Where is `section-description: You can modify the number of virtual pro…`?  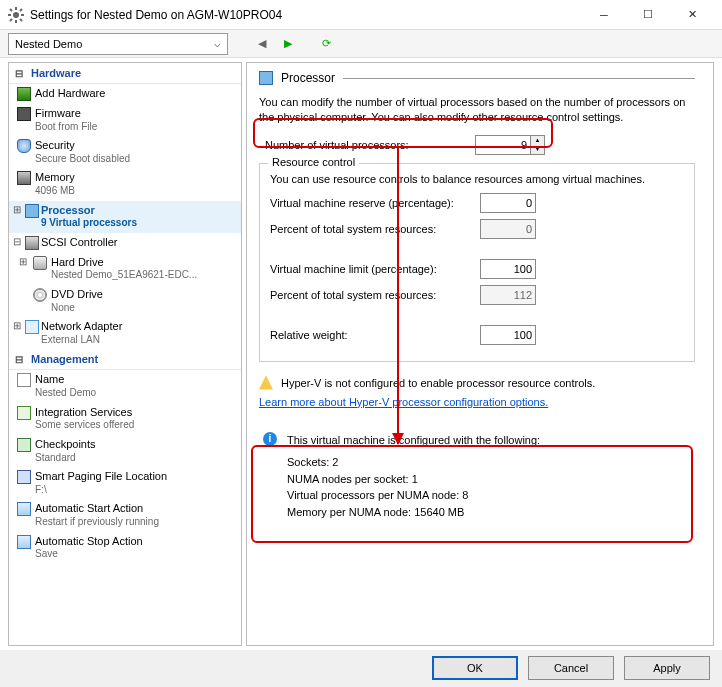 section-description: You can modify the number of virtual pro… is located at coordinates (477, 110).